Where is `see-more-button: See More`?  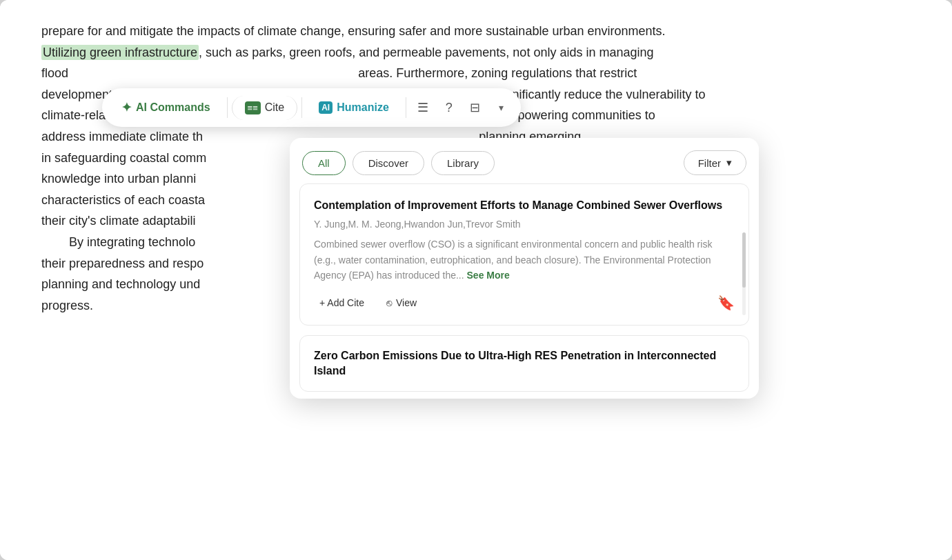
see-more-button: See More is located at coordinates (488, 275).